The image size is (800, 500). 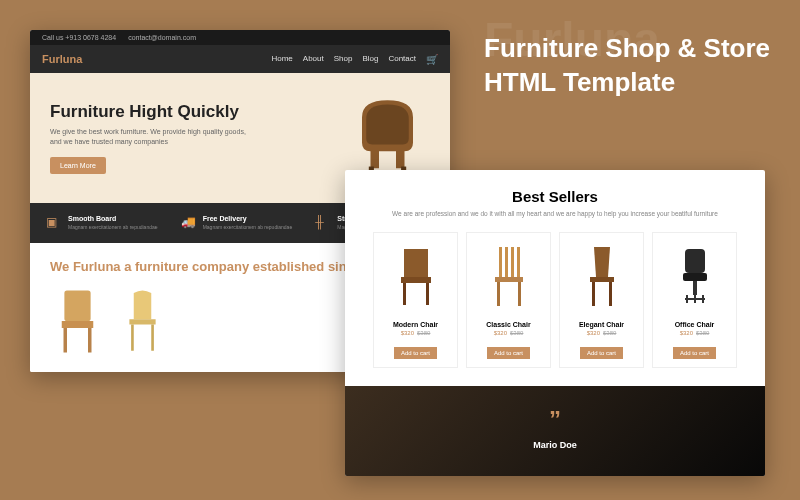 What do you see at coordinates (627, 49) in the screenshot?
I see `showcase-title-l1: Furniture Shop & Store` at bounding box center [627, 49].